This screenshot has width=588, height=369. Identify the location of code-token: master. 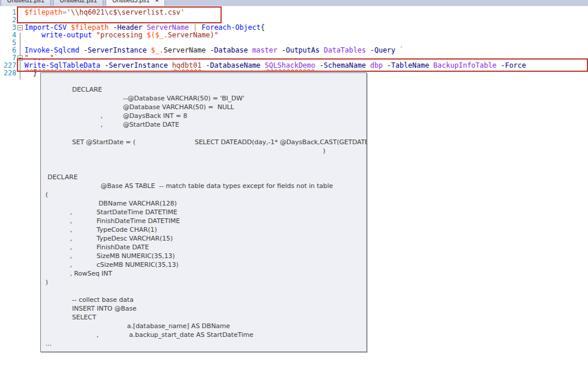
(262, 50).